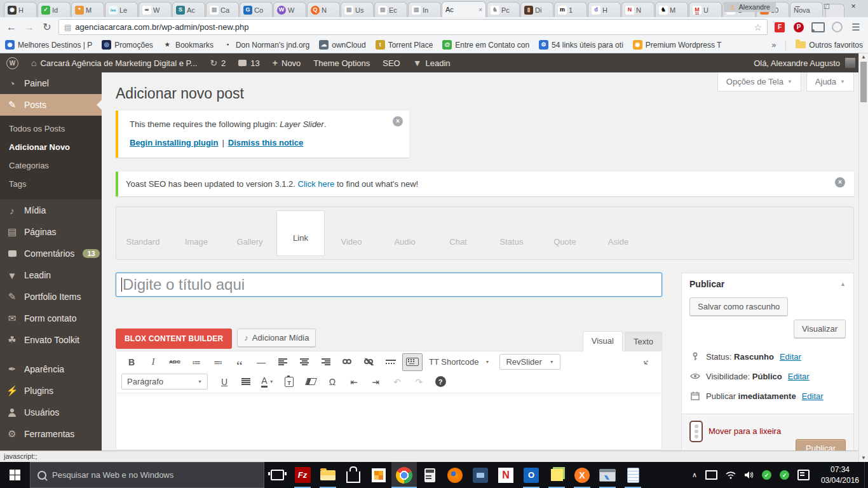 The width and height of the screenshot is (868, 488). Describe the element at coordinates (440, 382) in the screenshot. I see `help-button: ?` at that location.